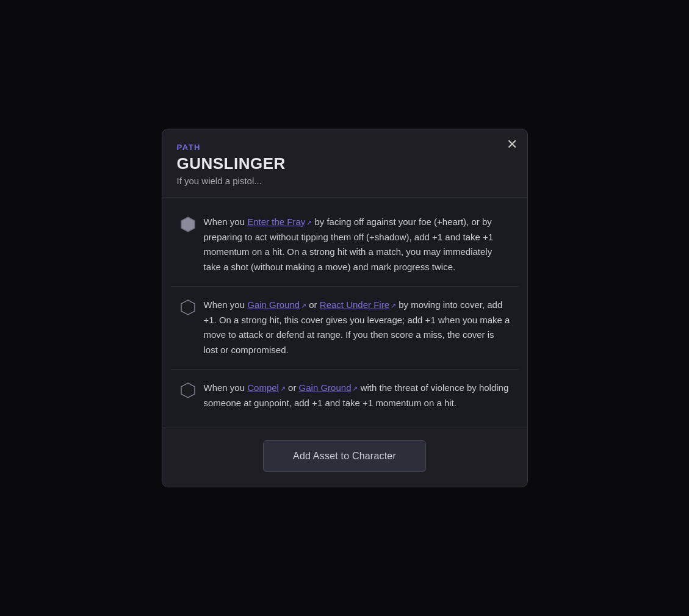  I want to click on ability-item: When you Compel↗ or Gain Ground↗ with th…, so click(345, 396).